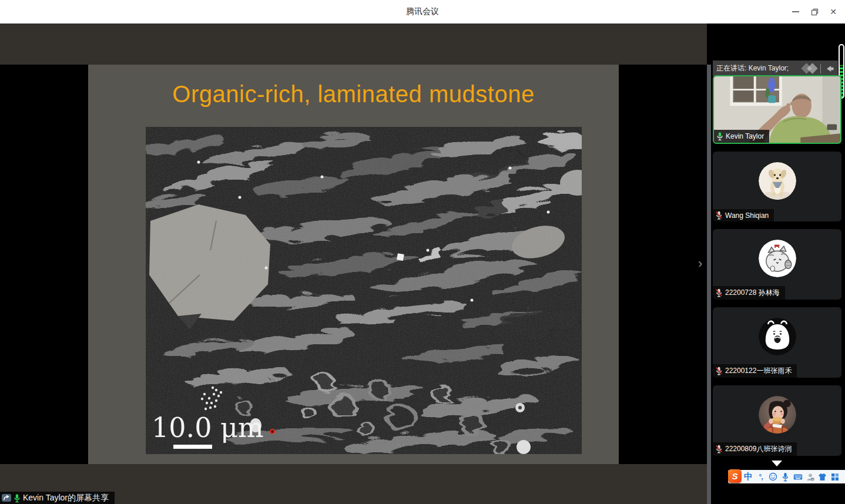  What do you see at coordinates (777, 337) in the screenshot?
I see `cartoon-polar-bear-avatar` at bounding box center [777, 337].